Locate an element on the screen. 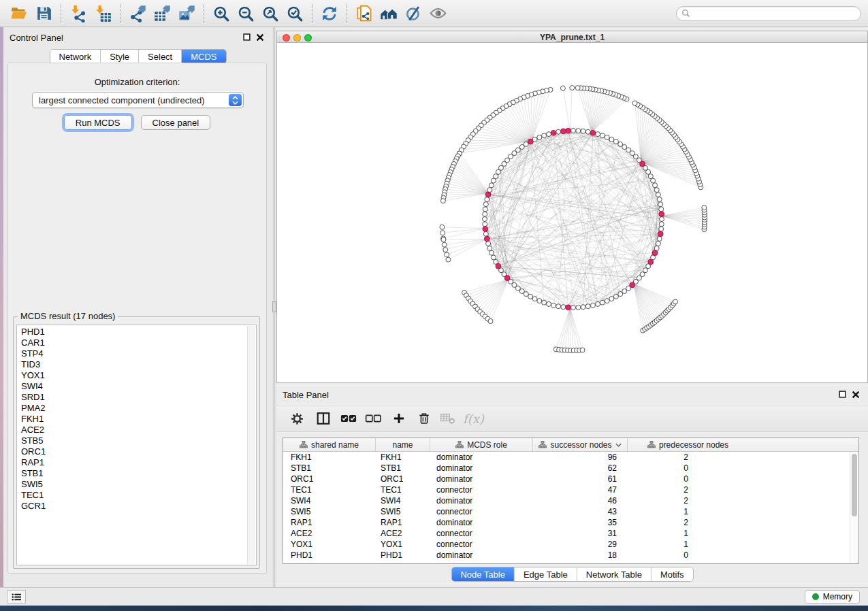 Image resolution: width=868 pixels, height=611 pixels. mcds-result-item: ACE2 is located at coordinates (136, 430).